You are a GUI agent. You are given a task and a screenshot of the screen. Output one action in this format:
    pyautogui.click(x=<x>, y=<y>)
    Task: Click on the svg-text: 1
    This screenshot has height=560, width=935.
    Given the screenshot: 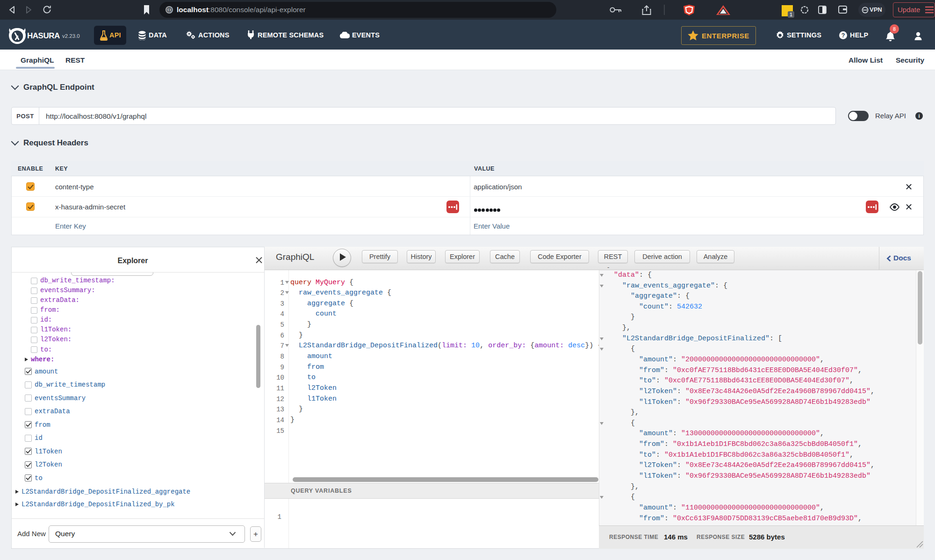 What is the action you would take?
    pyautogui.click(x=791, y=15)
    